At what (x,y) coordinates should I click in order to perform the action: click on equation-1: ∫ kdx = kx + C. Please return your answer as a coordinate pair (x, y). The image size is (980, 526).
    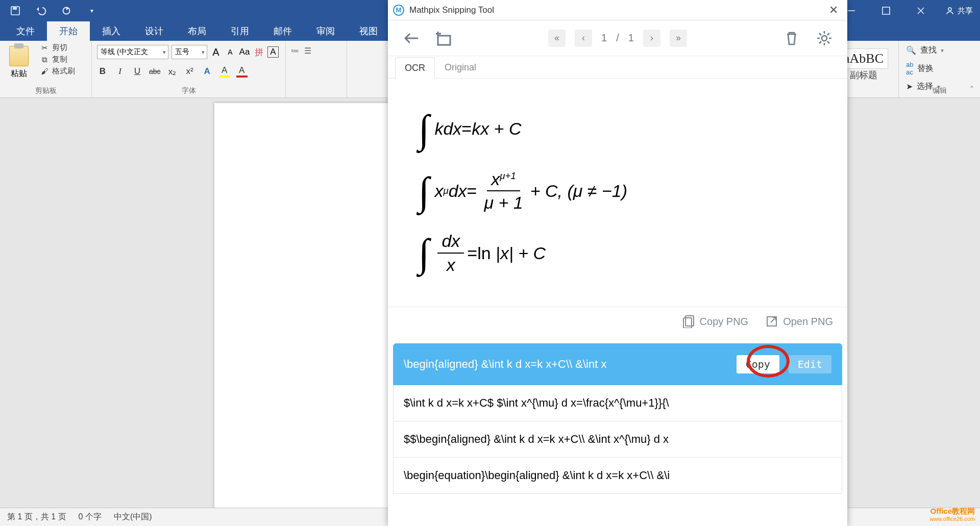
    Looking at the image, I should click on (618, 129).